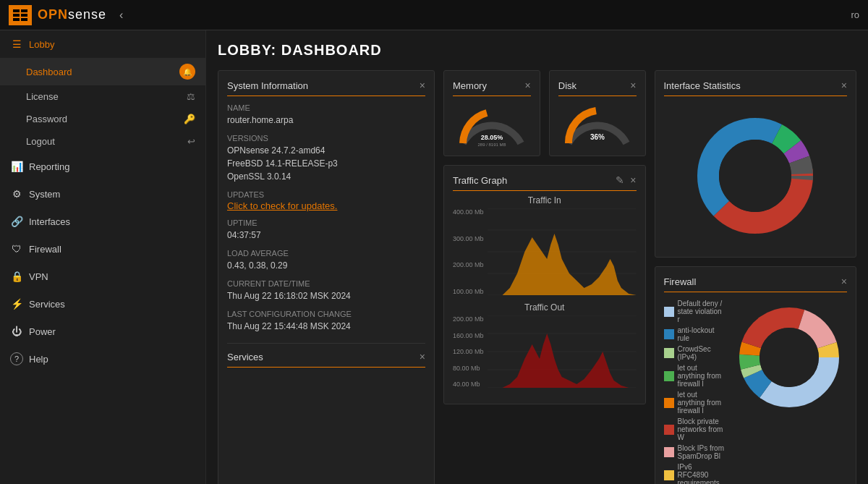 This screenshot has width=868, height=484. I want to click on legend-item-6: Block IPs from SpamDrop Bl, so click(694, 452).